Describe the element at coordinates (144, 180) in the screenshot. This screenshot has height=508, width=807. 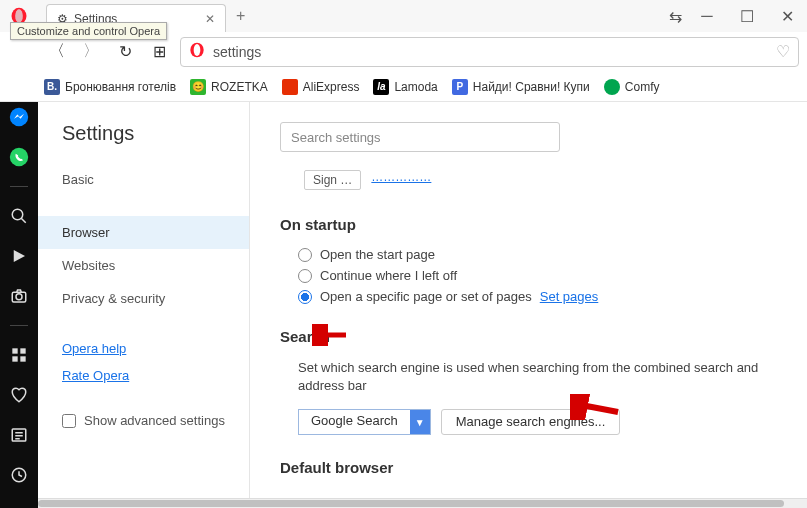
I see `sidebar-item-basic: Basic` at that location.